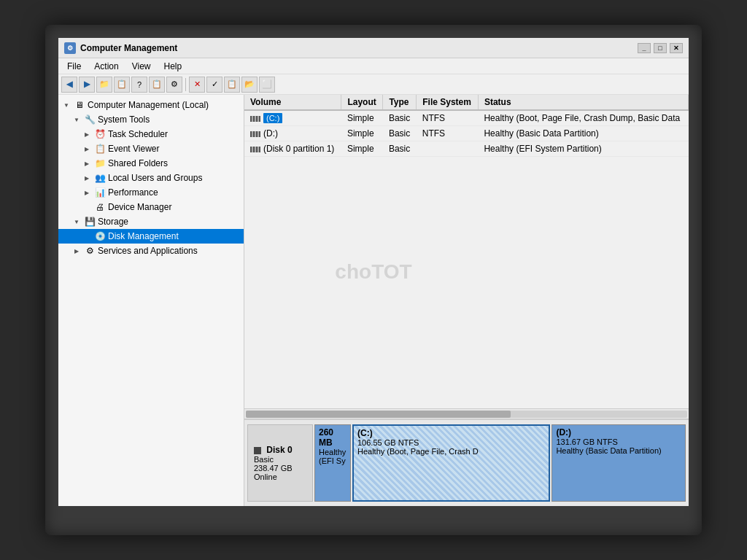  What do you see at coordinates (140, 207) in the screenshot?
I see `sidebar-label-device-manager: Device Manager` at bounding box center [140, 207].